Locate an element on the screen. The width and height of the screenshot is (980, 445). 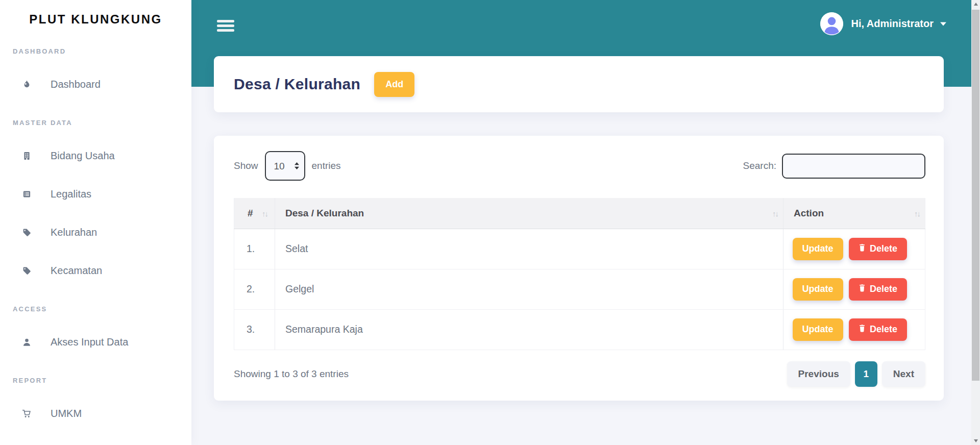
page-1-button: 1 is located at coordinates (866, 374).